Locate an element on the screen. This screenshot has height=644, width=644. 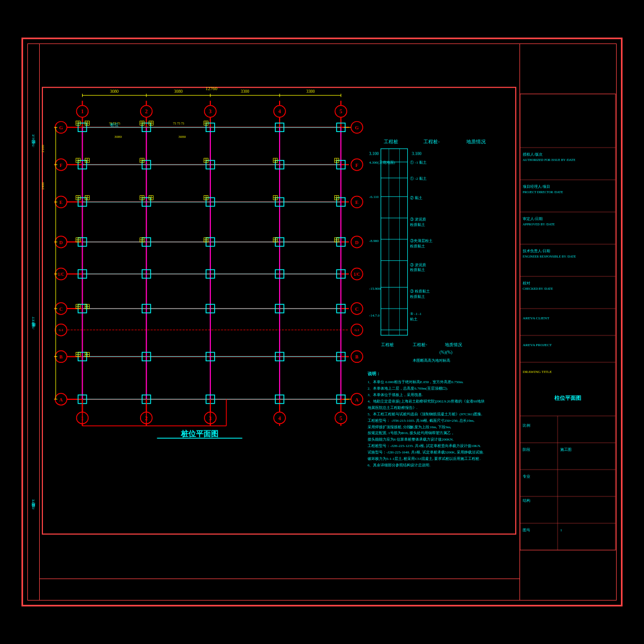
svg-text: B is located at coordinates (61, 357).